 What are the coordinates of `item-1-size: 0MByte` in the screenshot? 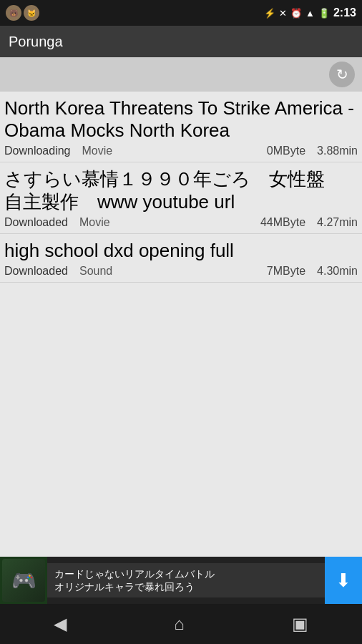 It's located at (286, 151).